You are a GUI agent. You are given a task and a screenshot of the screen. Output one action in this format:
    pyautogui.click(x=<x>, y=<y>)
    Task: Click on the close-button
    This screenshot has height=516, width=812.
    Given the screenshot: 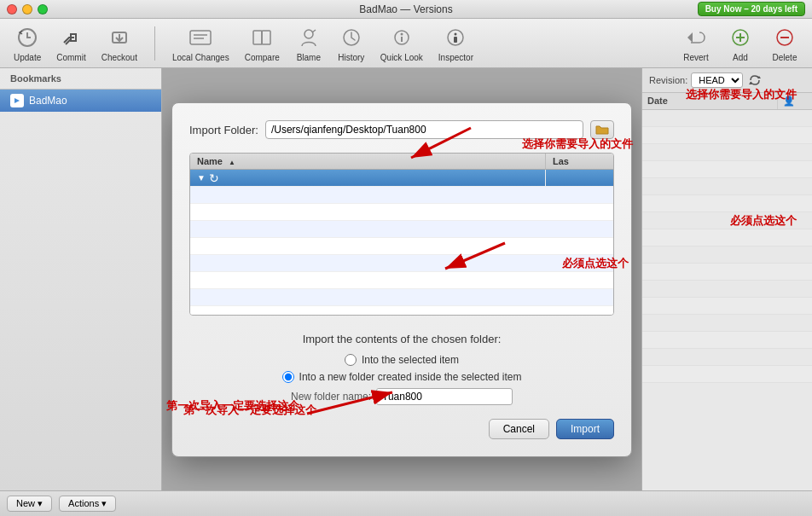 What is the action you would take?
    pyautogui.click(x=12, y=9)
    